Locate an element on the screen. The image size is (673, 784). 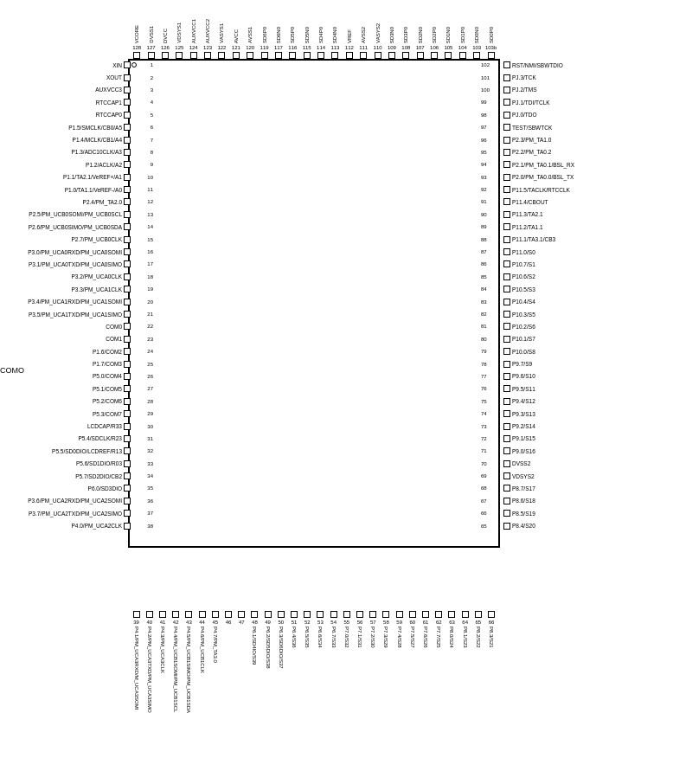
pin-label: P2.3/PM_TA1.0 is located at coordinates (531, 140).